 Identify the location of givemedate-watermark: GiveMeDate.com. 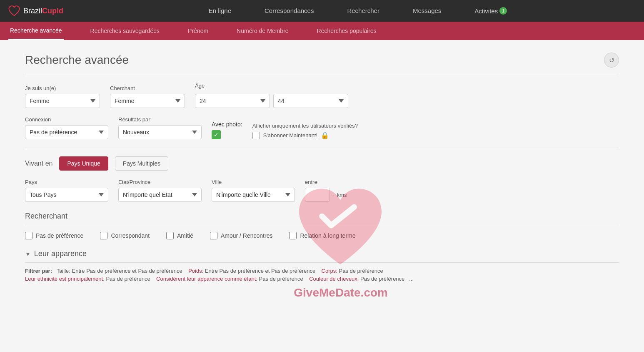
(341, 293).